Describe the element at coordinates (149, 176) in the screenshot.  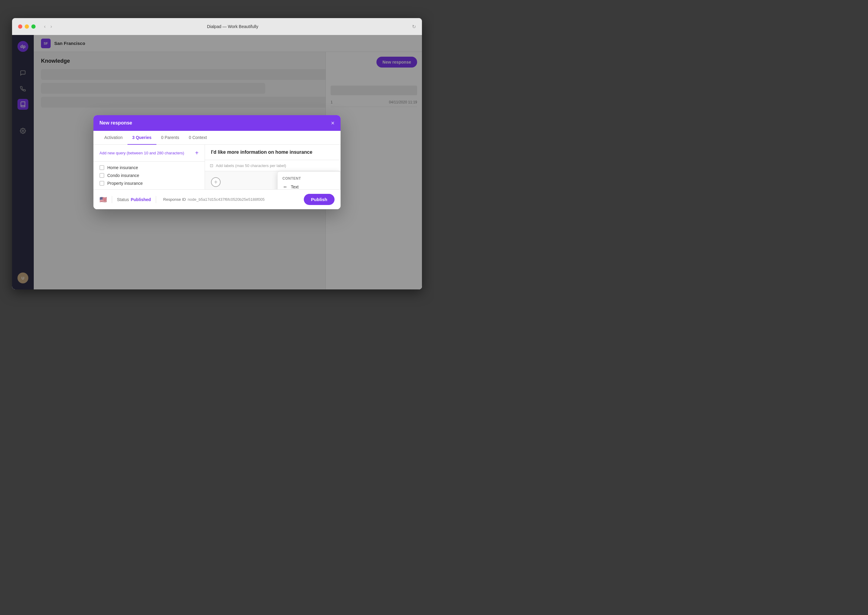
I see `query-item-2: Condo insurance` at that location.